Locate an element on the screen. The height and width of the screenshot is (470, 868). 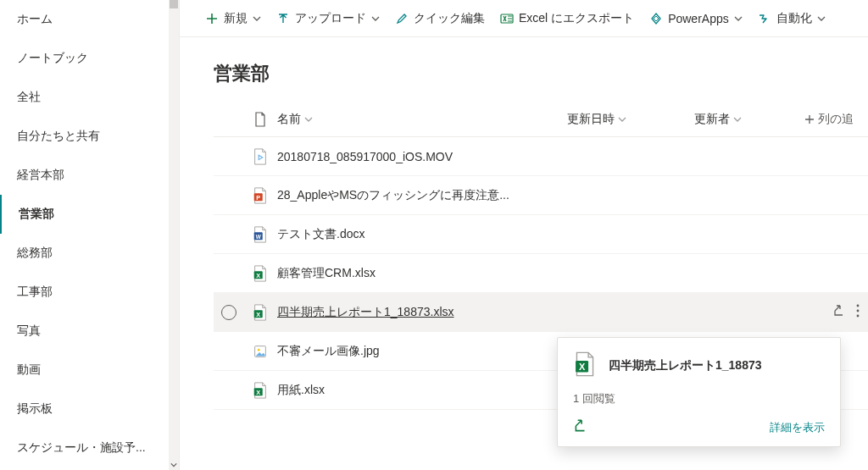
col-modifiedby-header: 更新者 is located at coordinates (749, 119).